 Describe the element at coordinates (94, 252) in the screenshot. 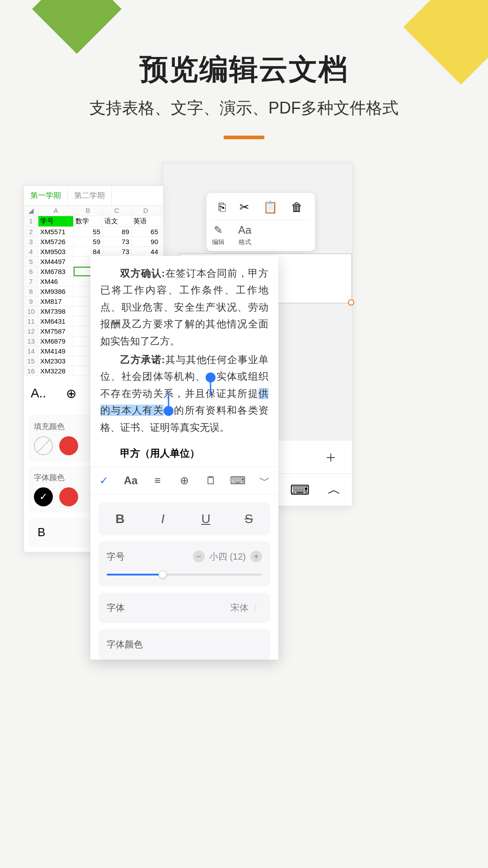

I see `table-row: 4XM9503847344` at that location.